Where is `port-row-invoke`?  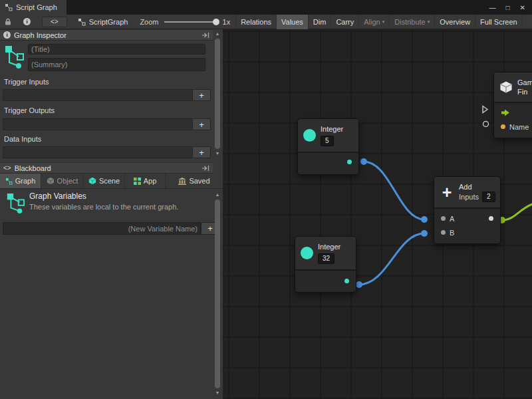 port-row-invoke is located at coordinates (513, 113).